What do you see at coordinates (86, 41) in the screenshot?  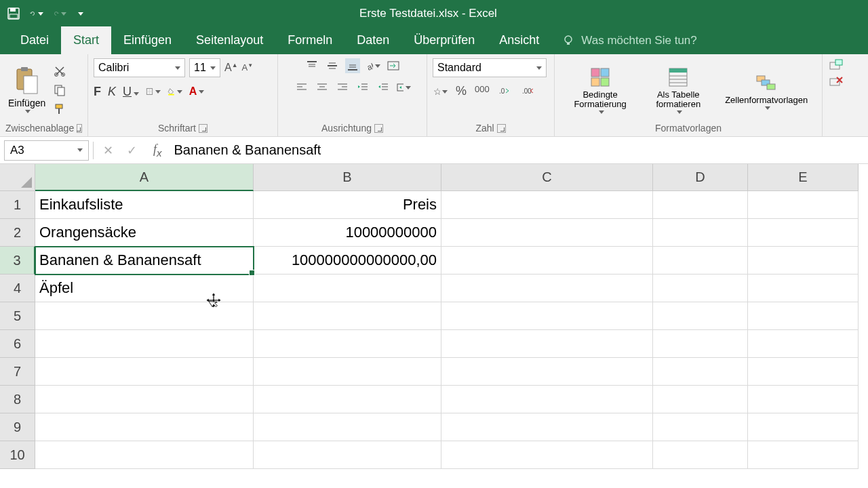 I see `tab-start: Start` at bounding box center [86, 41].